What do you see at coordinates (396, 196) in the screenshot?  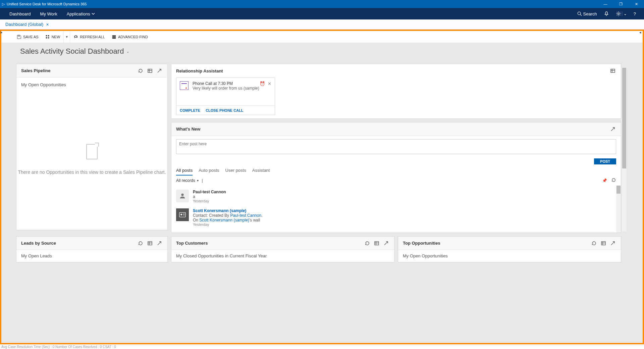 I see `post-item: Paul-test Cannon a Yesterday` at bounding box center [396, 196].